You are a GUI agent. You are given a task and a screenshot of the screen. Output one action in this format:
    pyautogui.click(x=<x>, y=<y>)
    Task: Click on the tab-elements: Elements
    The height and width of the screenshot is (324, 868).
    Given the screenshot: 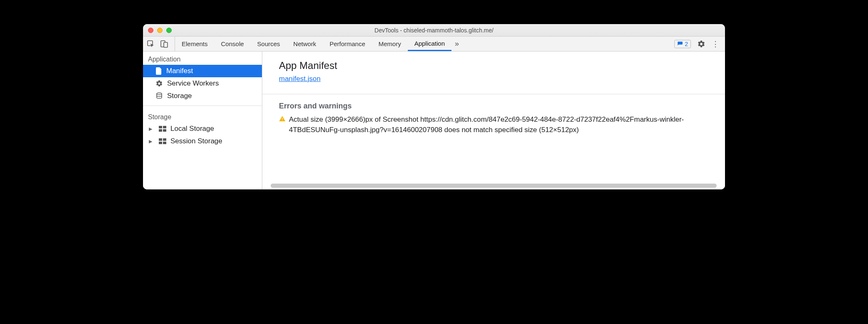 What is the action you would take?
    pyautogui.click(x=195, y=44)
    